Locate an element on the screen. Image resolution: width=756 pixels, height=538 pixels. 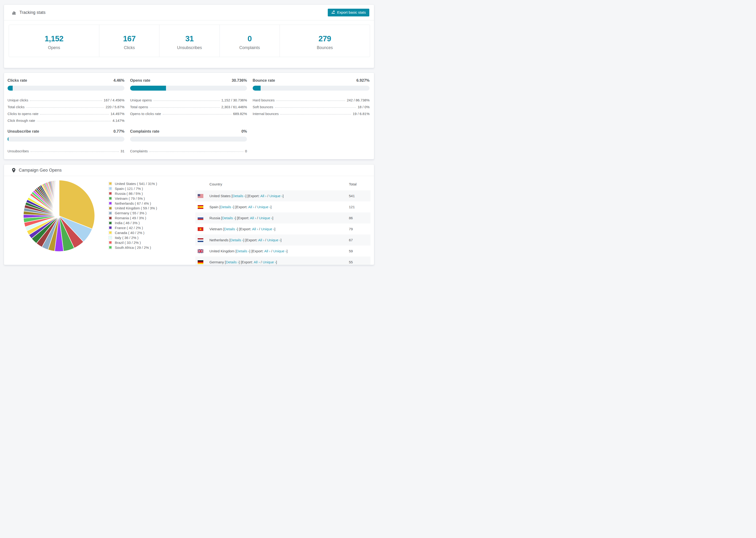
rate-detail-label: Total clicks is located at coordinates (16, 107).